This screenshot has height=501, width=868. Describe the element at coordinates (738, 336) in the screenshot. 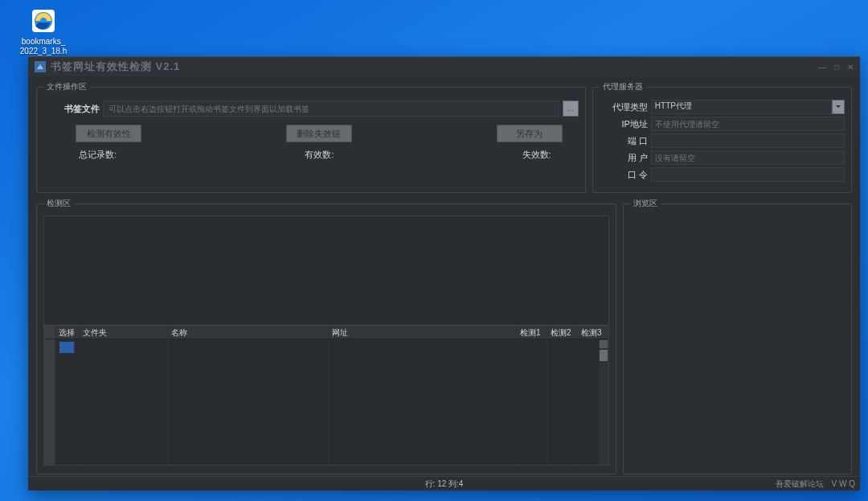

I see `preview-panel: 浏览区` at that location.